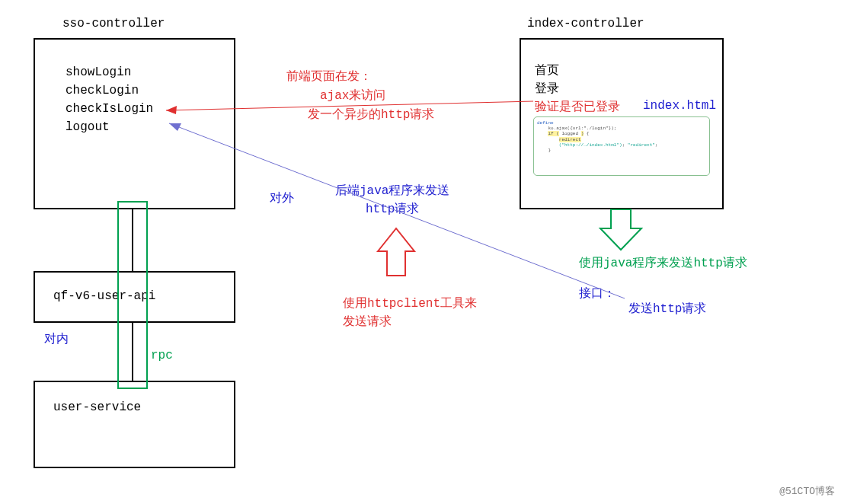 The width and height of the screenshot is (841, 504). What do you see at coordinates (367, 321) in the screenshot?
I see `httpclient-line2: 发送请求` at bounding box center [367, 321].